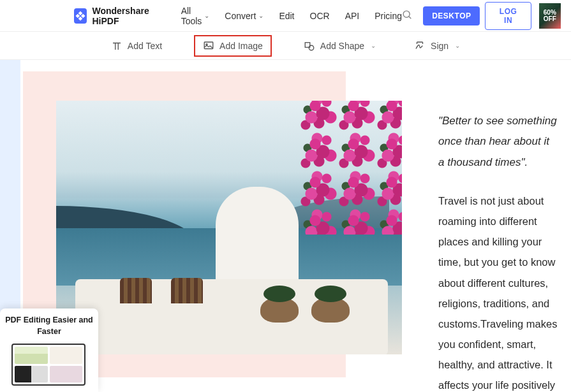 The width and height of the screenshot is (571, 392). I want to click on nav-convert: Convert⌄, so click(244, 16).